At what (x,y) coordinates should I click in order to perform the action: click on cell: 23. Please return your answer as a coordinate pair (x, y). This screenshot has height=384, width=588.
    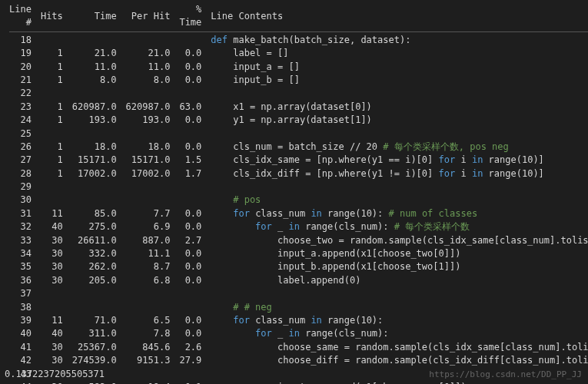
    Looking at the image, I should click on (20, 108).